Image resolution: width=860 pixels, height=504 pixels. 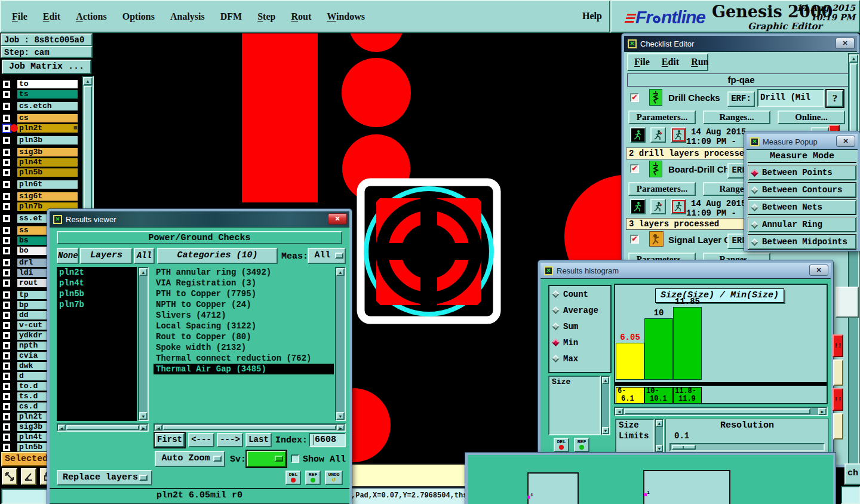 What do you see at coordinates (48, 140) in the screenshot?
I see `layer-name: pln3b` at bounding box center [48, 140].